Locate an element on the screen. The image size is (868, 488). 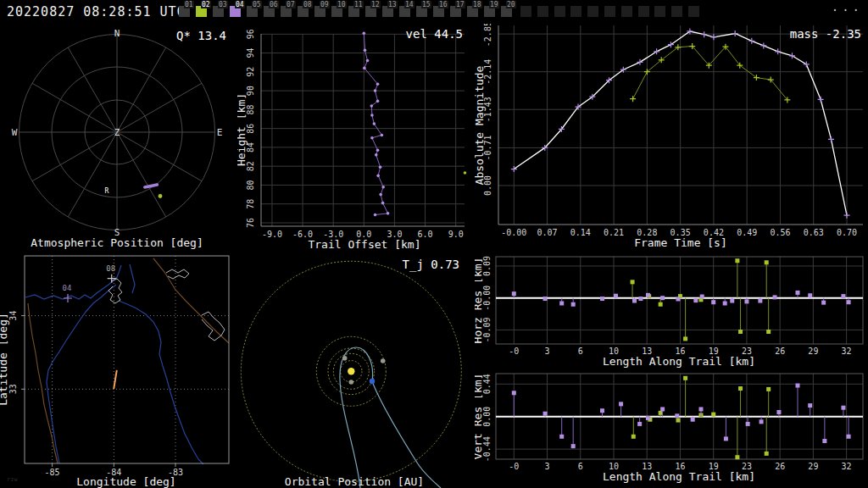
station-number-15: 15 is located at coordinates (426, 5).